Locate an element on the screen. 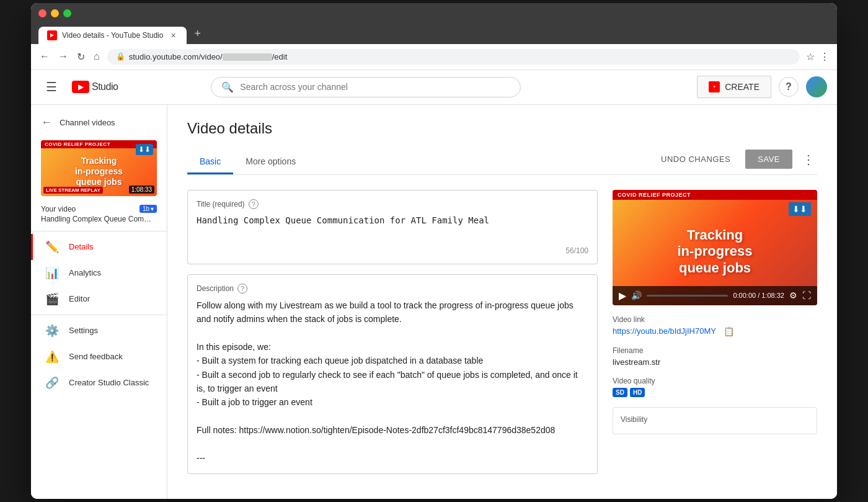  tabs-actions-row: Basic More options UNDO CHANGES SAVE ⋮ is located at coordinates (502, 163).